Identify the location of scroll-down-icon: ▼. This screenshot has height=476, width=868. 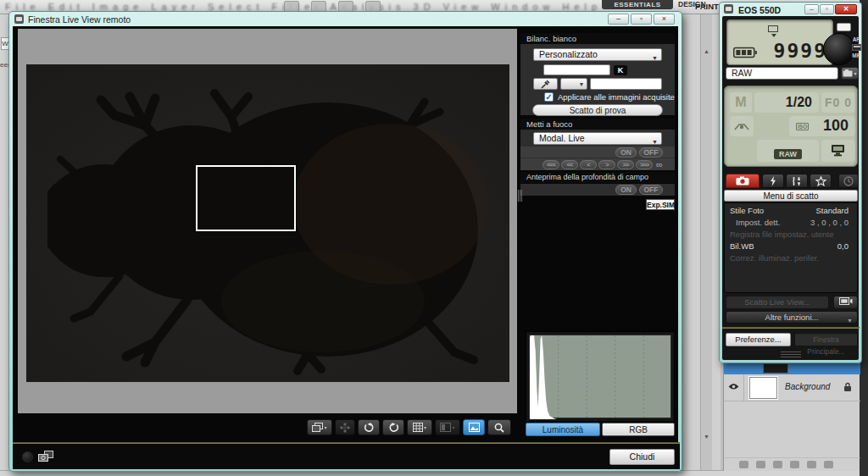
(707, 437).